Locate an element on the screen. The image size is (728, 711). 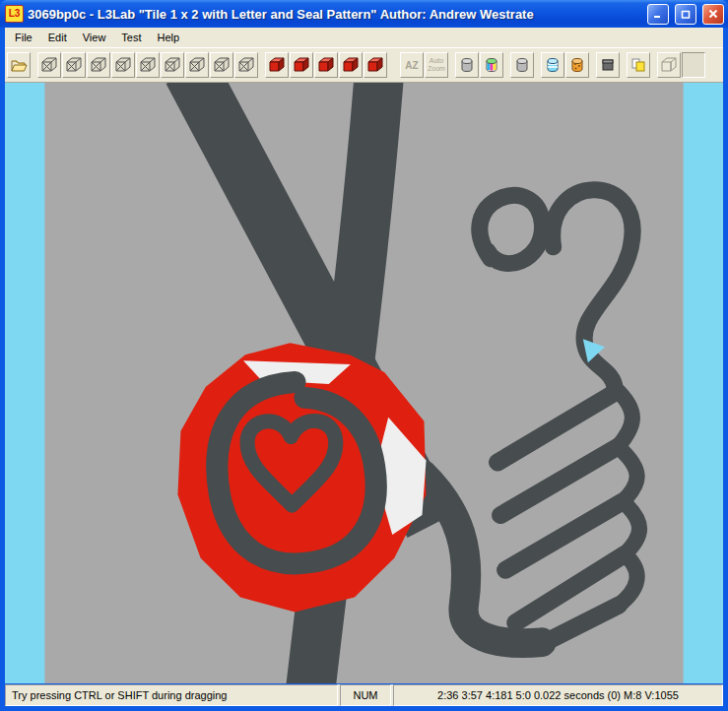
window-frame-bottom is located at coordinates (364, 709).